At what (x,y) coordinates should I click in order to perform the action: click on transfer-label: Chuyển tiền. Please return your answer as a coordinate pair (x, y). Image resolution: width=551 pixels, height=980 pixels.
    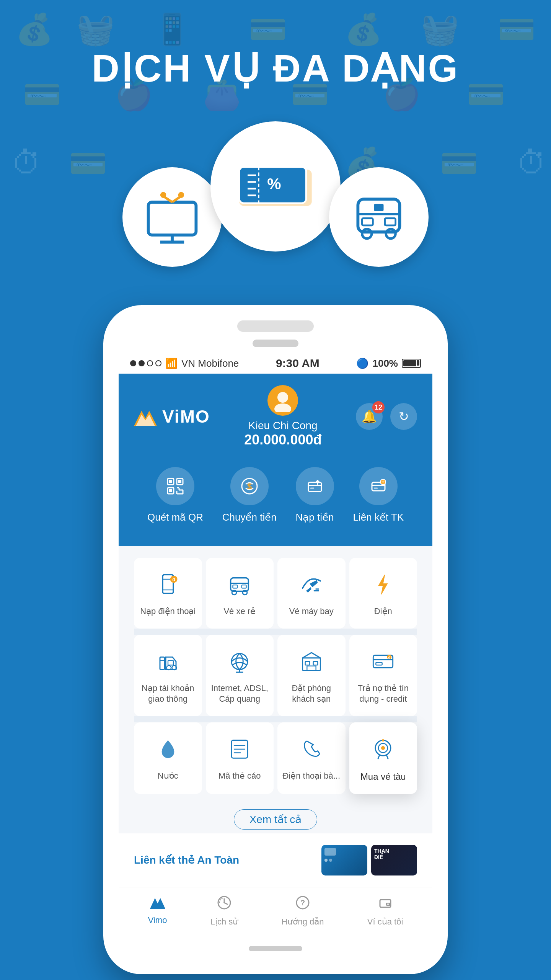
    Looking at the image, I should click on (249, 518).